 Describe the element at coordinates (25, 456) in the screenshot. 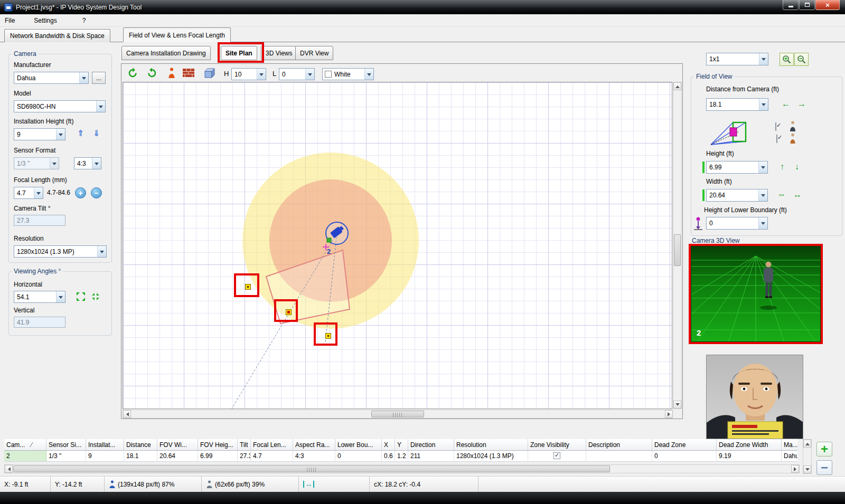

I see `cell-camera: 2` at that location.